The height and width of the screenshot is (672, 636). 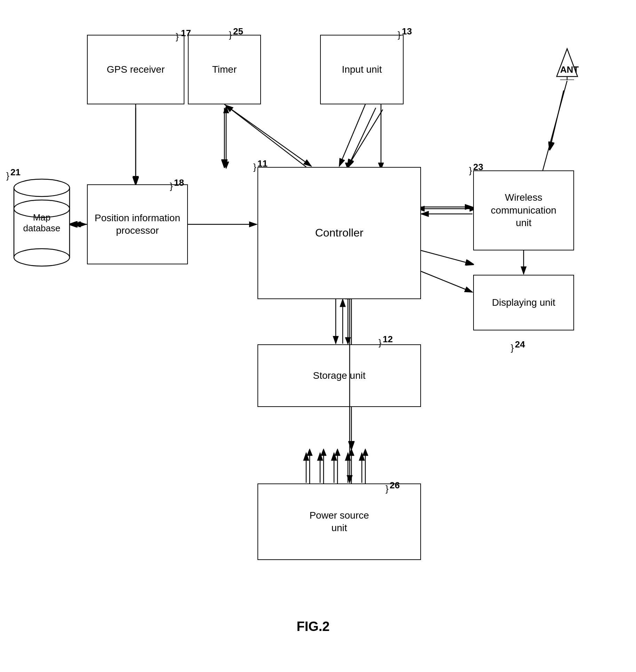 What do you see at coordinates (339, 233) in the screenshot?
I see `controller-box: Controller` at bounding box center [339, 233].